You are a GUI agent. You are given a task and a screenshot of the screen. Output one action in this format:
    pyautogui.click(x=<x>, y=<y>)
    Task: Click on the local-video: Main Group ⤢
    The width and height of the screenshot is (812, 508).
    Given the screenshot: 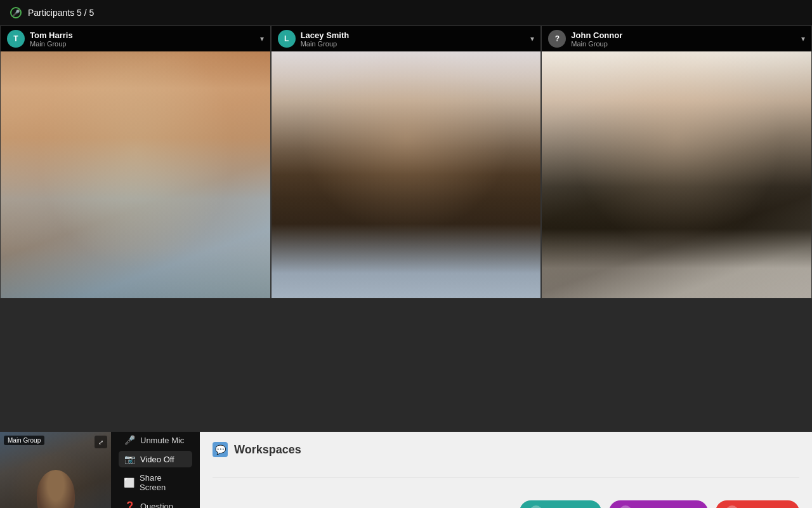 What is the action you would take?
    pyautogui.click(x=56, y=470)
    